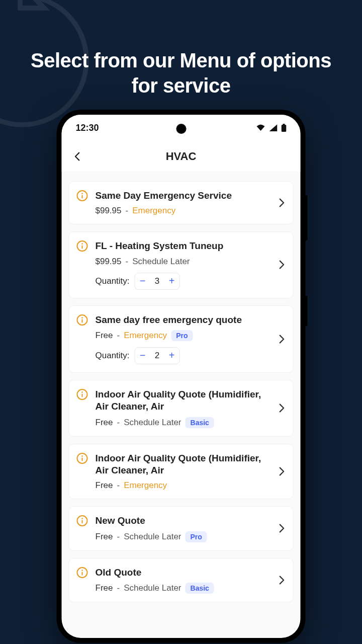 Image resolution: width=362 pixels, height=644 pixels. I want to click on quantity-row: Quantity: − 3 +, so click(183, 281).